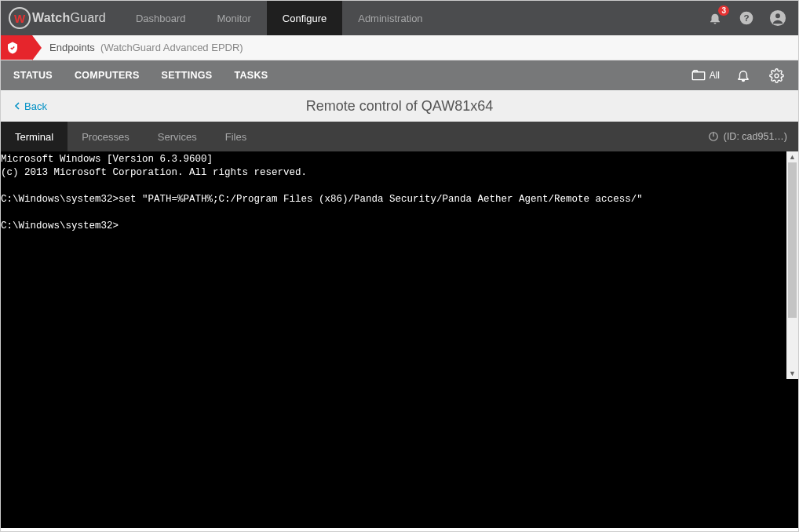 This screenshot has width=799, height=532. I want to click on back-label: Back, so click(36, 107).